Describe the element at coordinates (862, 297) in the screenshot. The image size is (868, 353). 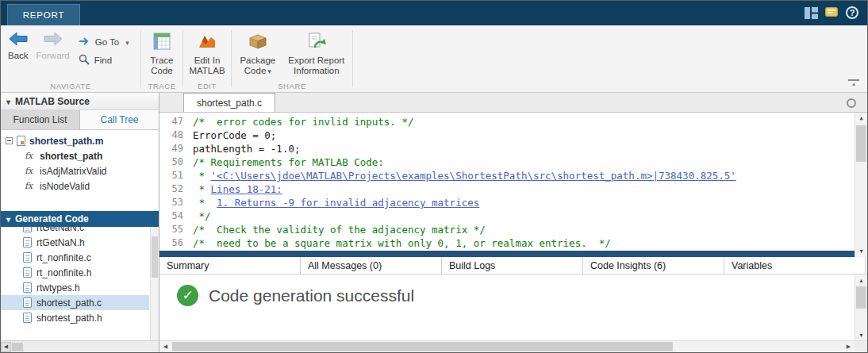
I see `bottom-scrollbar-thumb` at that location.